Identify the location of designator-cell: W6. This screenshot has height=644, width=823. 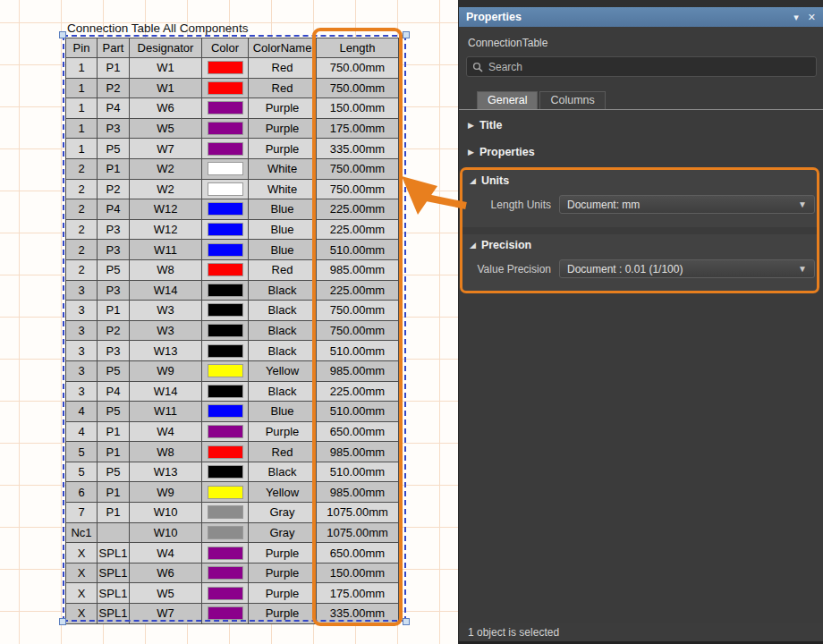
(166, 109).